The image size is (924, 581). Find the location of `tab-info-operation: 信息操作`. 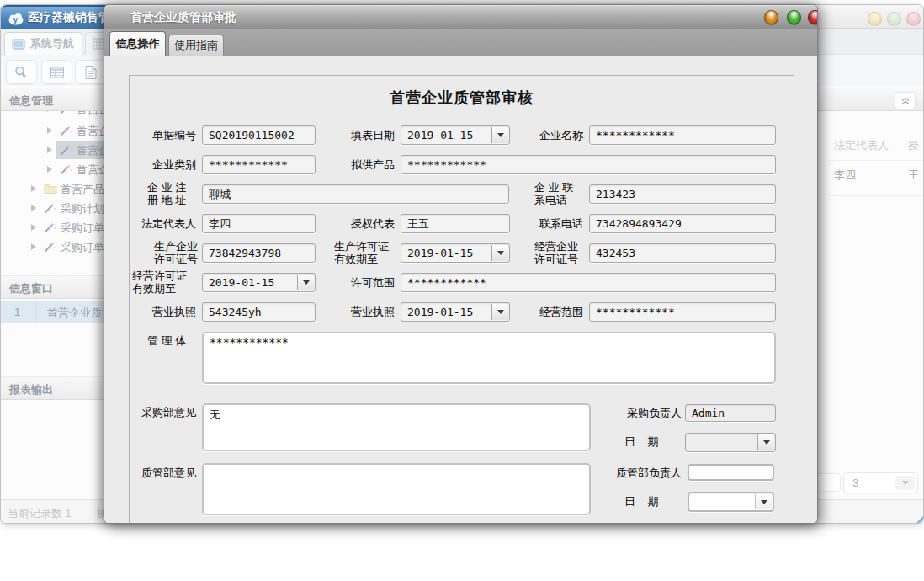

tab-info-operation: 信息操作 is located at coordinates (138, 44).